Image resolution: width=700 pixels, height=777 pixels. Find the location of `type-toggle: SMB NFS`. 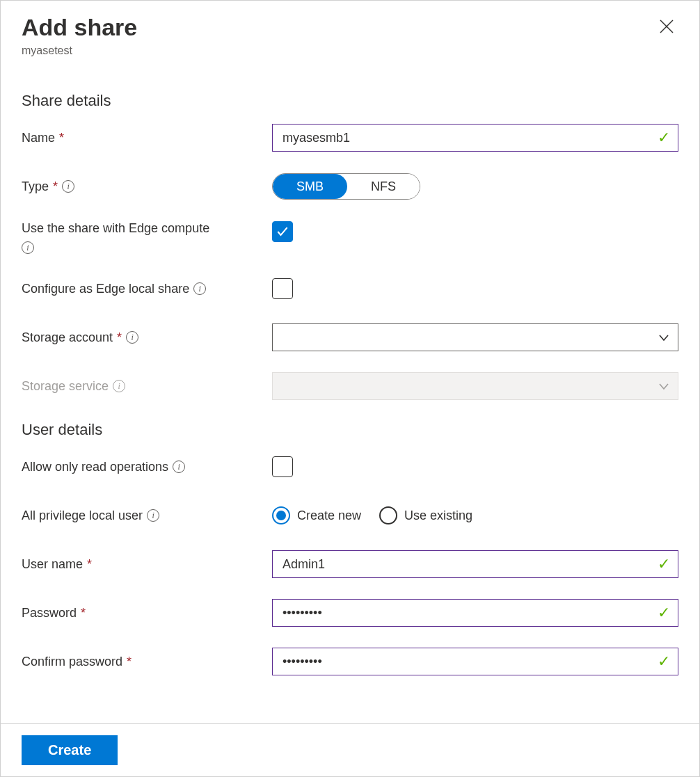

type-toggle: SMB NFS is located at coordinates (347, 186).